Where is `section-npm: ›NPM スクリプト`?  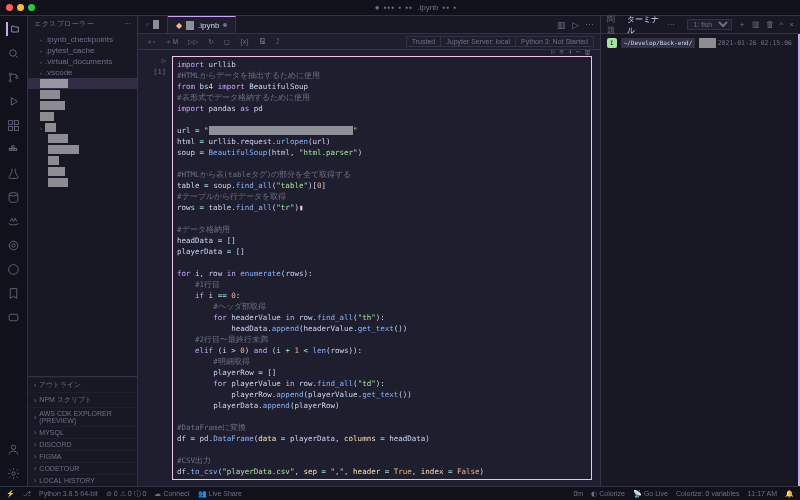
section-npm: ›NPM スクリプト is located at coordinates (82, 400).